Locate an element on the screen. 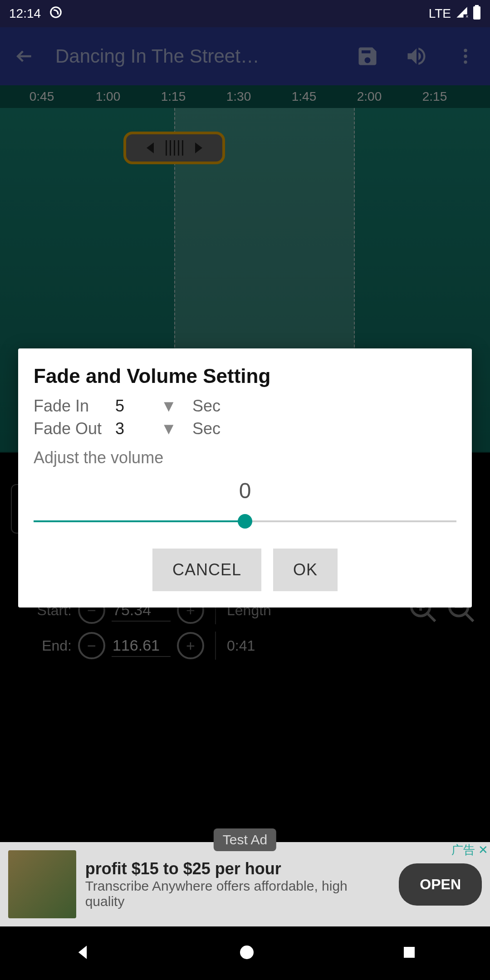 The image size is (490, 980). ok-button: OK is located at coordinates (305, 570).